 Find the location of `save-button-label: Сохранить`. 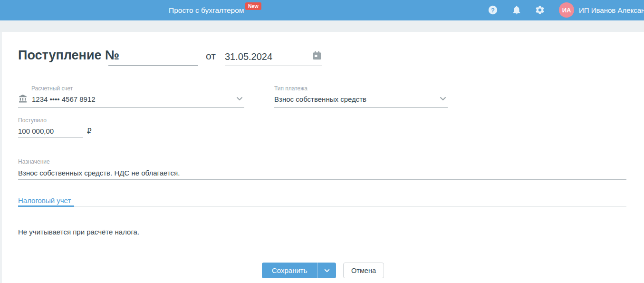

save-button-label: Сохранить is located at coordinates (290, 270).